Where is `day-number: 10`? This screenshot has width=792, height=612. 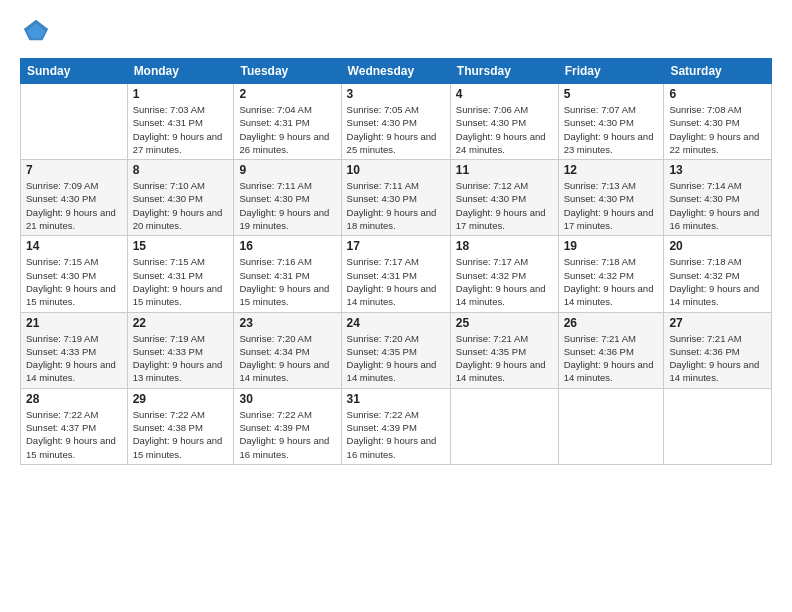 day-number: 10 is located at coordinates (396, 170).